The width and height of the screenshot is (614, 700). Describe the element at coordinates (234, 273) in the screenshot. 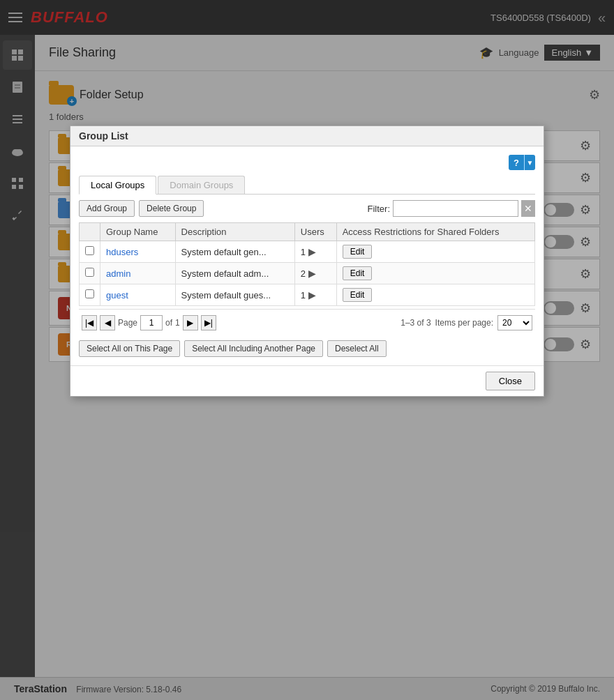

I see `row-description: System default adm...` at that location.